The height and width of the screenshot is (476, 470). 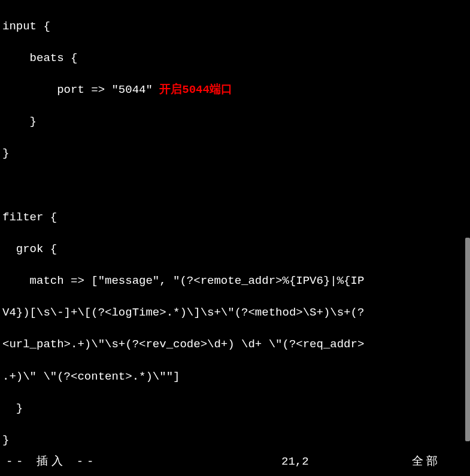 I want to click on code-line: grok {, so click(x=236, y=249).